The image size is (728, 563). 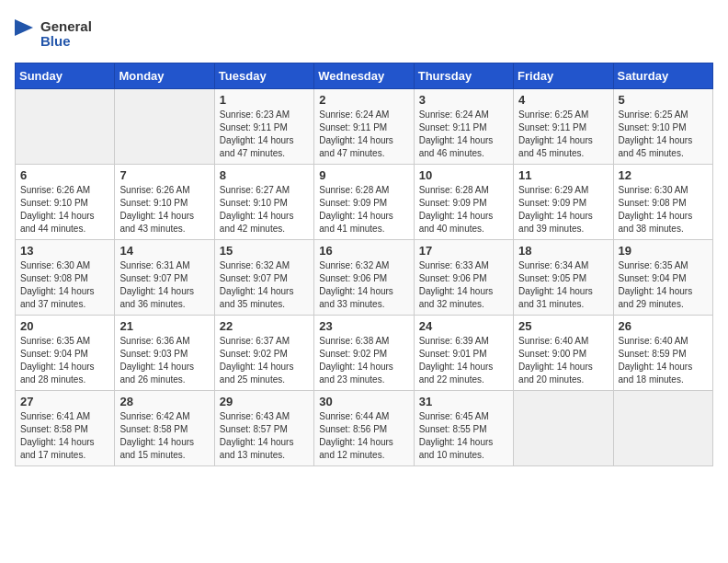 What do you see at coordinates (364, 436) in the screenshot?
I see `day-info: Sunrise: 6:44 AMSunset: 8:56 PMDaylight:…` at bounding box center [364, 436].